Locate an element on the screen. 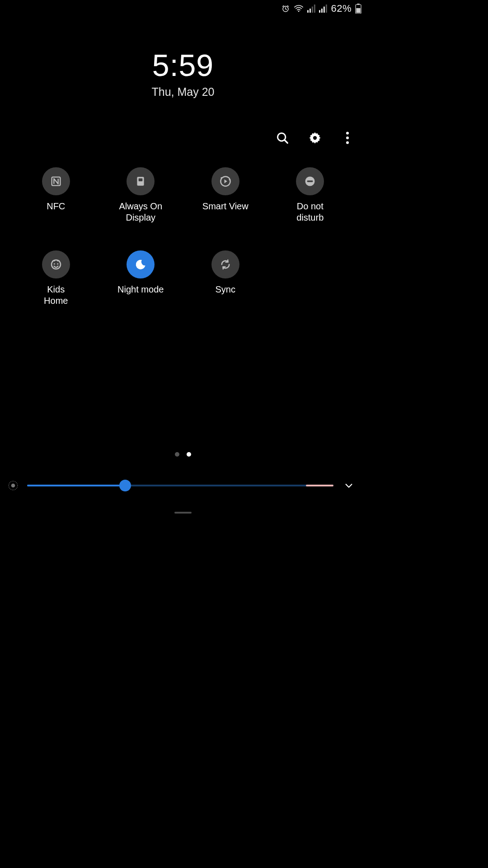  moon-icon is located at coordinates (141, 264).